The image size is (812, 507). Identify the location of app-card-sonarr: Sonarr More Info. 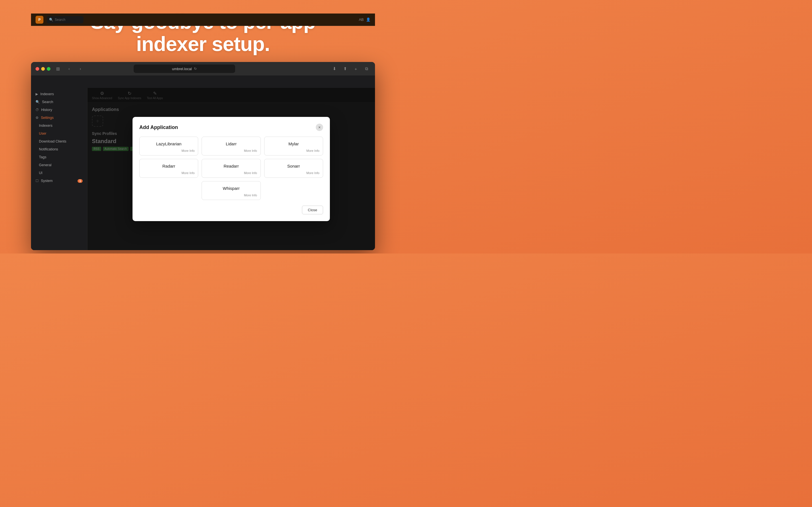
(294, 168).